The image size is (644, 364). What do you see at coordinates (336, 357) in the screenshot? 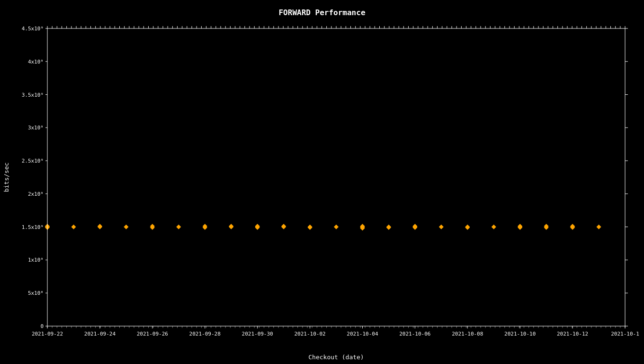
I see `svg-text: Checkout (date)` at bounding box center [336, 357].